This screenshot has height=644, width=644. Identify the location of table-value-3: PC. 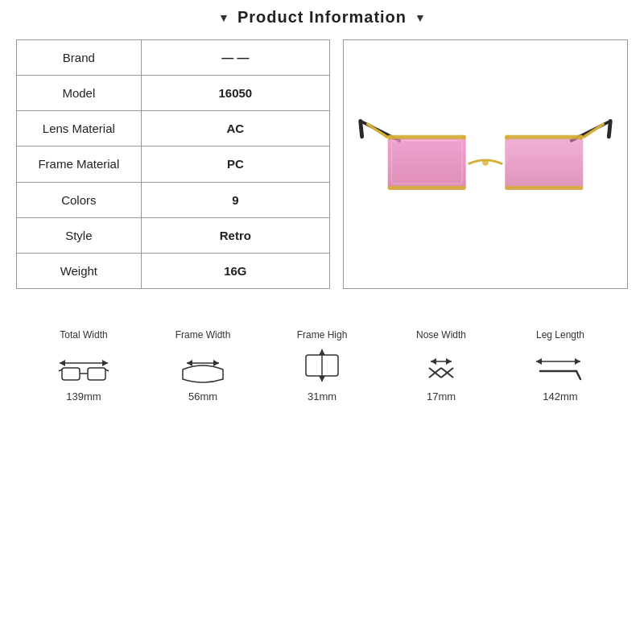
(235, 164).